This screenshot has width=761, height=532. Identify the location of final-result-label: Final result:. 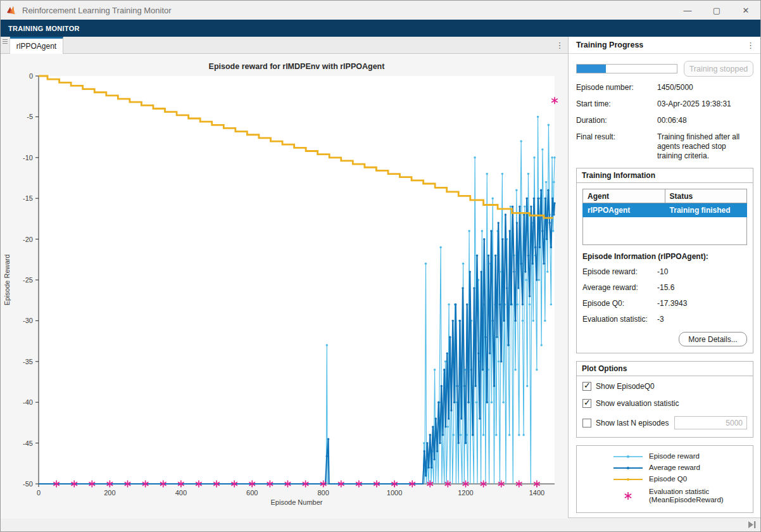
(617, 147).